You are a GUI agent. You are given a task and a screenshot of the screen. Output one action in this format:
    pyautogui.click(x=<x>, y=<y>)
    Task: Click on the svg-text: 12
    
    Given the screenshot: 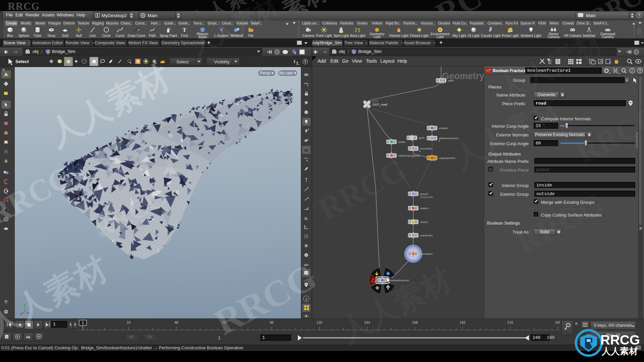 What is the action you would take?
    pyautogui.click(x=306, y=218)
    